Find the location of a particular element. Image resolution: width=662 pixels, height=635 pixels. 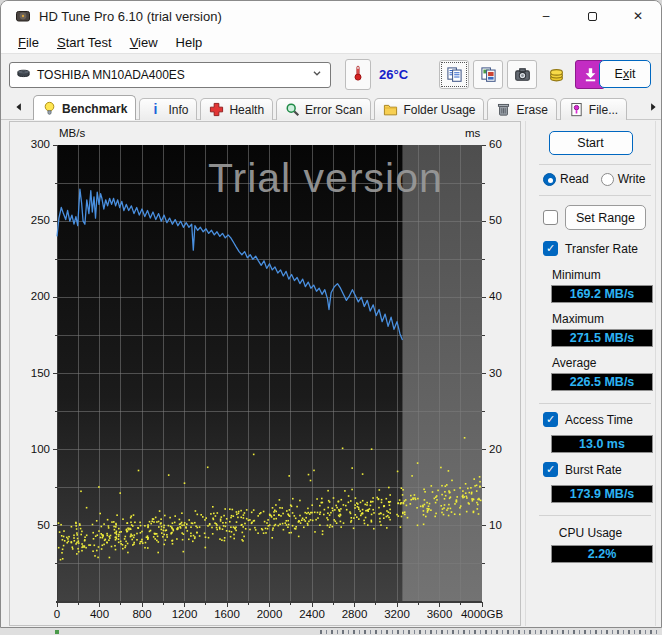

health-cross-icon is located at coordinates (216, 110).